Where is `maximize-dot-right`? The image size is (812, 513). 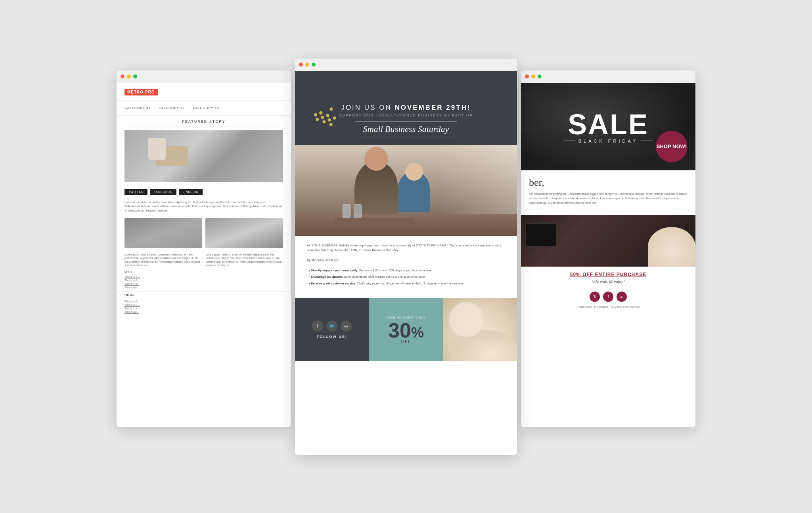
maximize-dot-right is located at coordinates (540, 76).